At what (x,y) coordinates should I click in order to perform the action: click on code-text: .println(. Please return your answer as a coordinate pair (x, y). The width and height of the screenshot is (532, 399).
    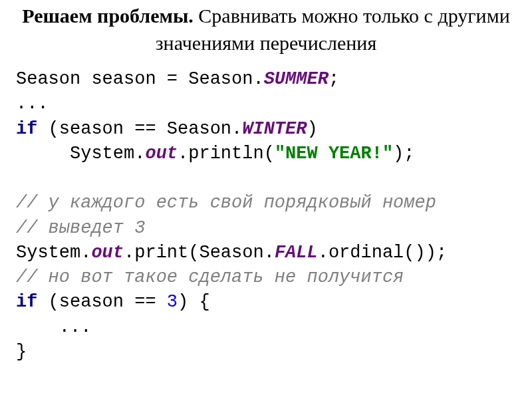
    Looking at the image, I should click on (226, 154).